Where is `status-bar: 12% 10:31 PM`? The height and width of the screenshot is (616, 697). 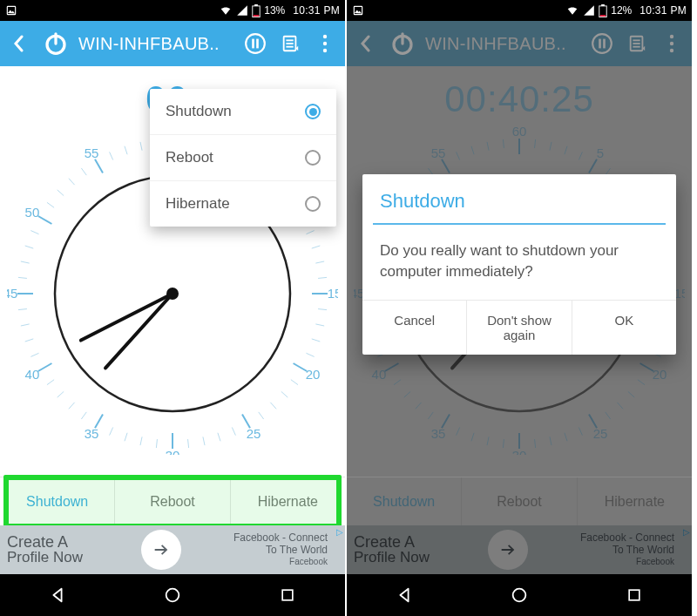 status-bar: 12% 10:31 PM is located at coordinates (519, 10).